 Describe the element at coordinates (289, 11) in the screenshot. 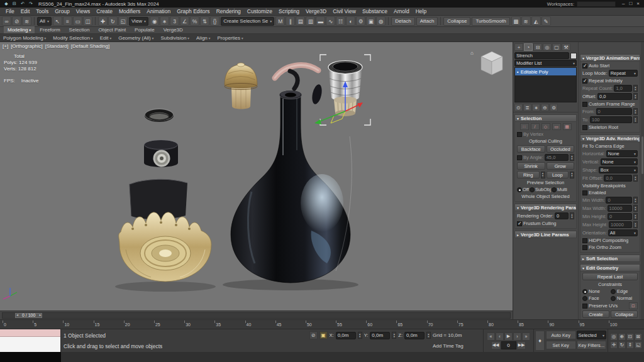

I see `menu-item: Scripting` at that location.